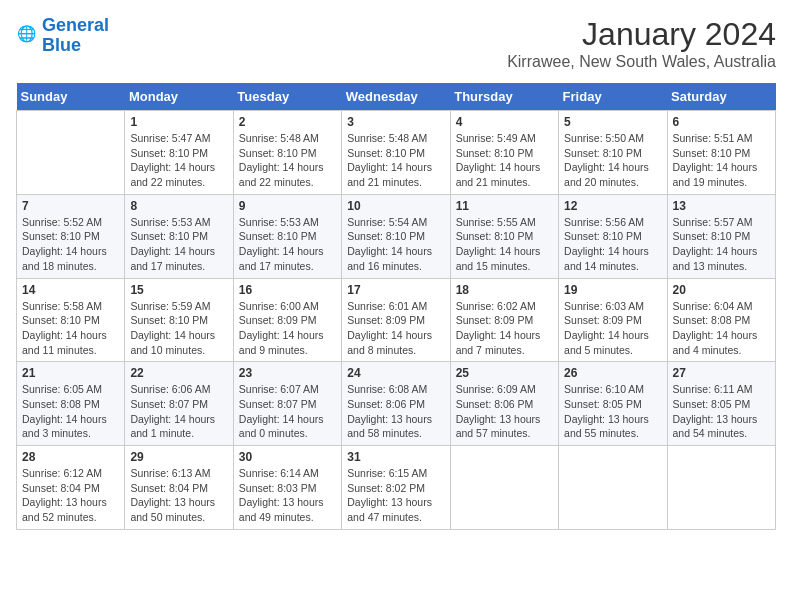 This screenshot has height=612, width=792. I want to click on calendar-day-cell: 20Sunrise: 6:04 AM Sunset: 8:08 PM Dayli…, so click(721, 320).